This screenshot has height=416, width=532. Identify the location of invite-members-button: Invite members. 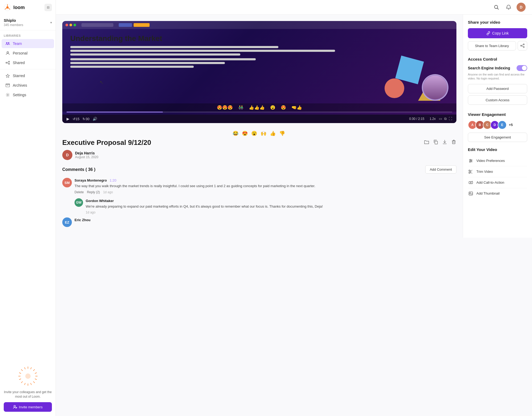
(28, 407).